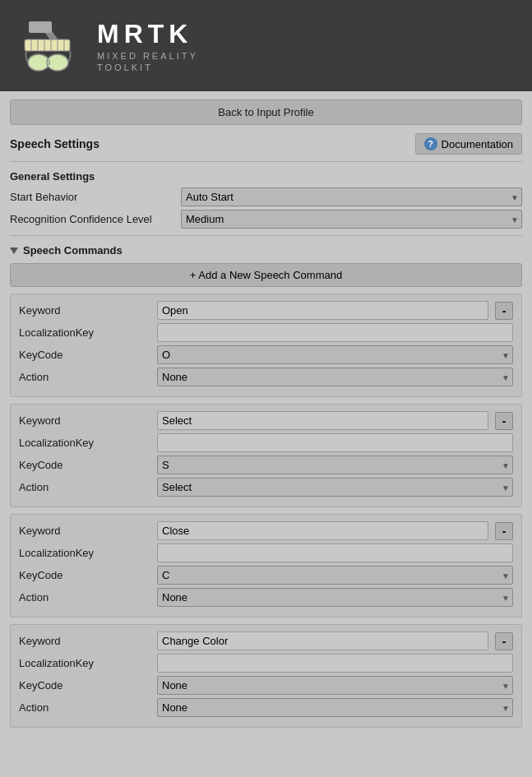  What do you see at coordinates (322, 531) in the screenshot?
I see `command-close-keyword-input` at bounding box center [322, 531].